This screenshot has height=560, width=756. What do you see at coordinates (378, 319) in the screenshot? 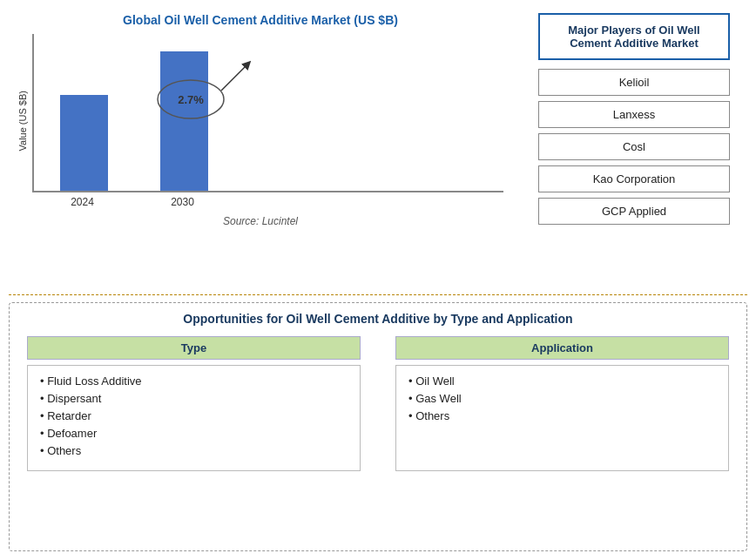
I see `opportunities-title: Opportunities for Oil Well Cement Additi…` at bounding box center [378, 319].